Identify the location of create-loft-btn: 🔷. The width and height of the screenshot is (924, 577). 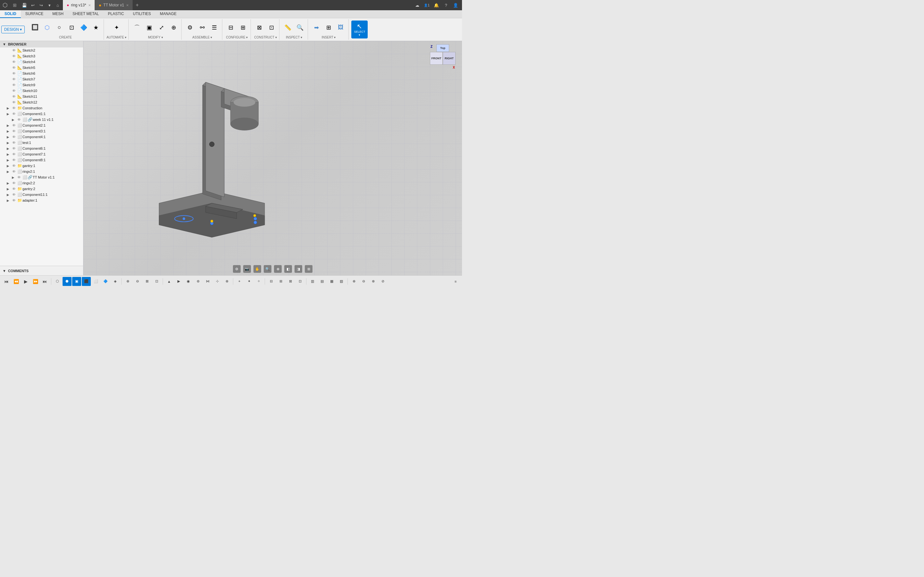
(84, 27).